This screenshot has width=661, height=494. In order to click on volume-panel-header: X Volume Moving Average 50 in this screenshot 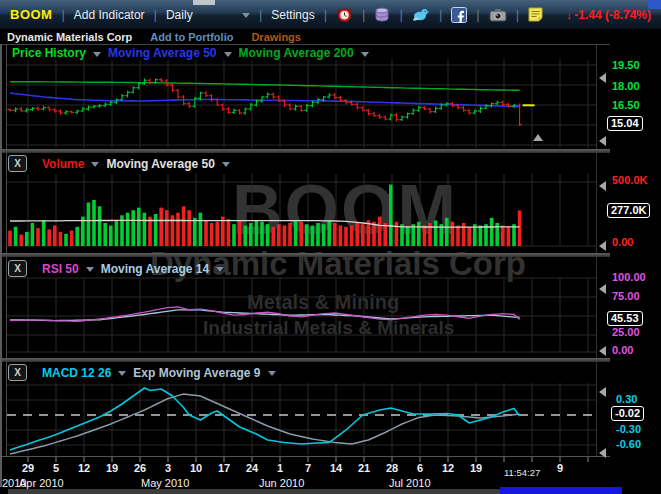, I will do `click(119, 164)`.